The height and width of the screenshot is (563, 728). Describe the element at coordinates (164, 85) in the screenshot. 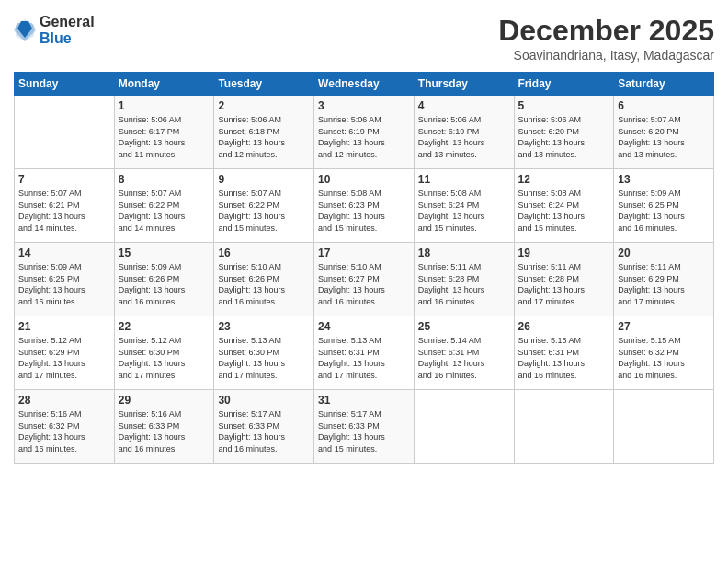

I see `col-monday: Monday` at that location.